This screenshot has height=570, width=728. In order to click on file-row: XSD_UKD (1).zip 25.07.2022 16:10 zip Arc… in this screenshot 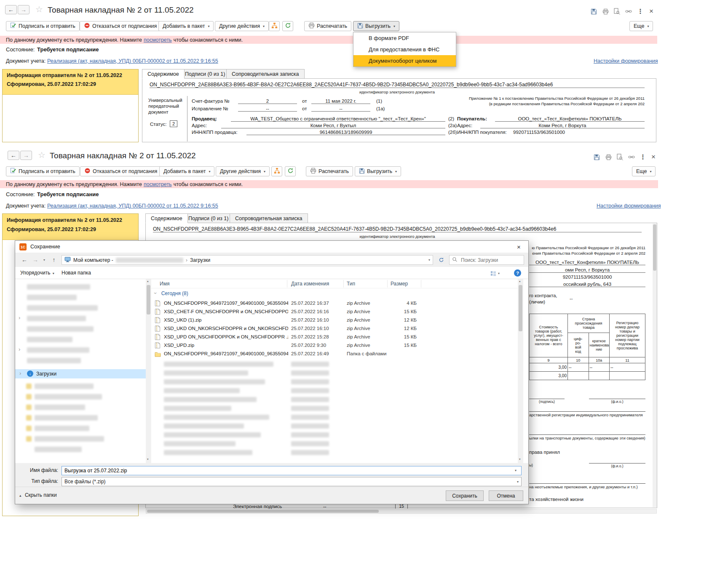, I will do `click(332, 320)`.